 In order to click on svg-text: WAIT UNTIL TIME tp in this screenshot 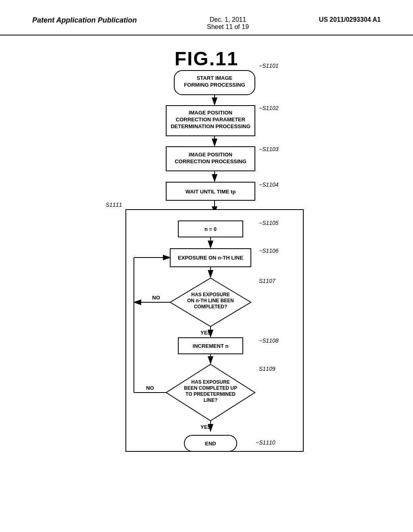, I will do `click(211, 192)`.